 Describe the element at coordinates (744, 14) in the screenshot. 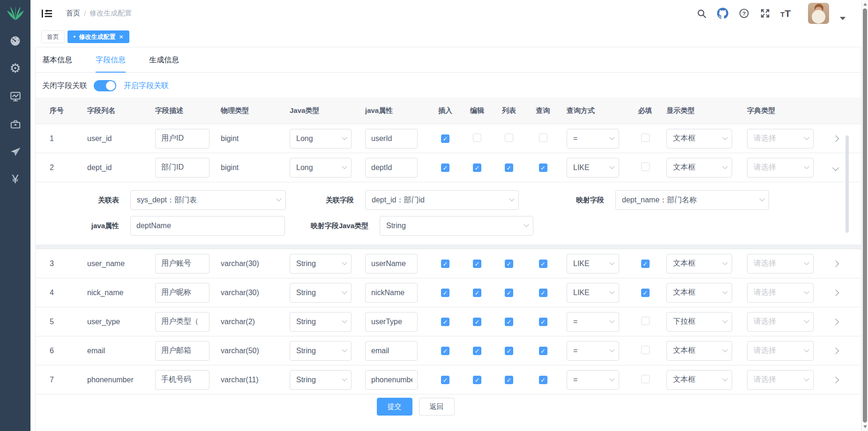

I see `help-button: ?` at that location.